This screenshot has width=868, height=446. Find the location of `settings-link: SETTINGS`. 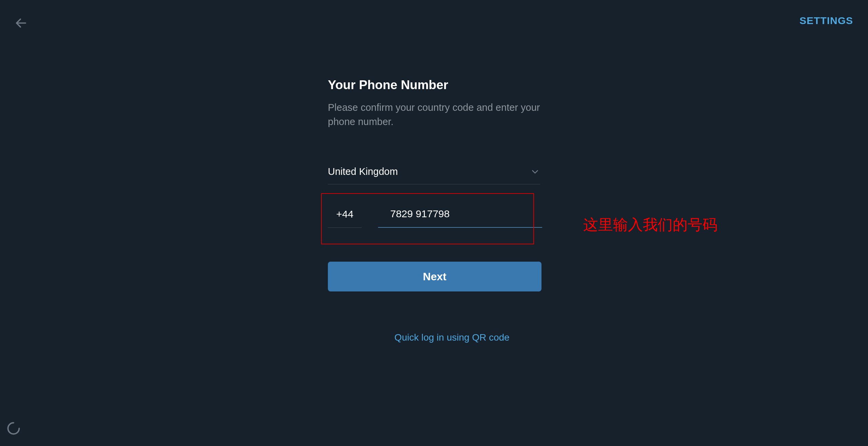

settings-link: SETTINGS is located at coordinates (826, 21).